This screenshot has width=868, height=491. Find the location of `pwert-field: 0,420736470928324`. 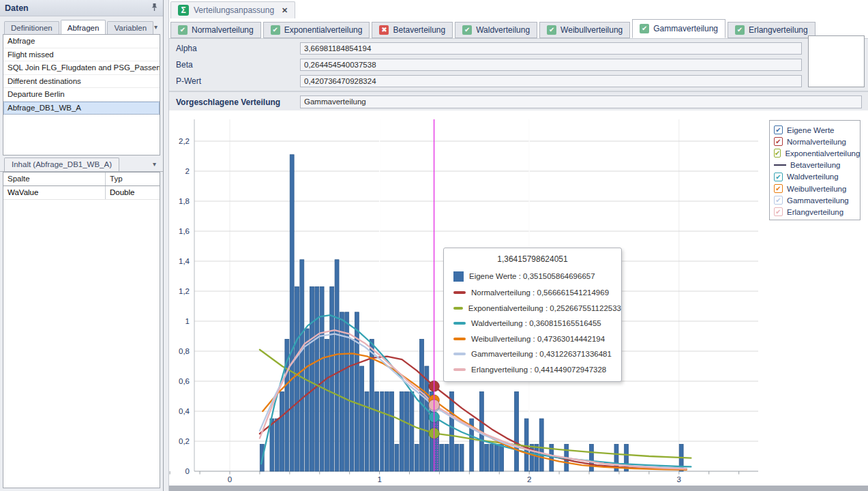

pwert-field: 0,420736470928324 is located at coordinates (551, 81).